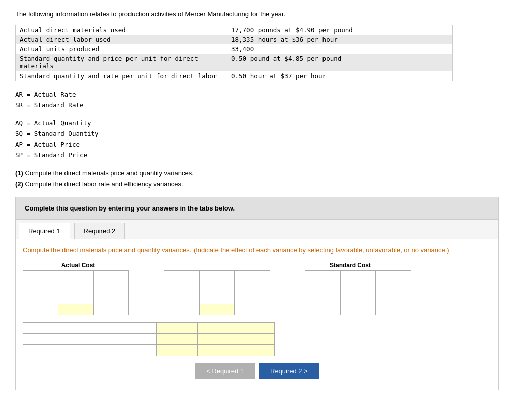  What do you see at coordinates (44, 231) in the screenshot?
I see `tab-required1: Required 1` at bounding box center [44, 231].